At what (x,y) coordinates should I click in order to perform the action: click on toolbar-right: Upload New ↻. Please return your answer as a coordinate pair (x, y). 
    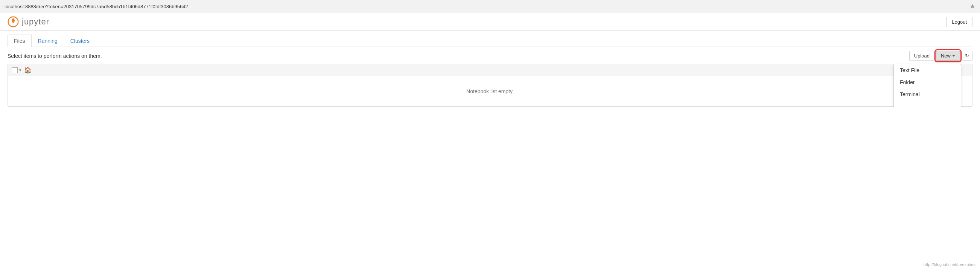
    Looking at the image, I should click on (941, 55).